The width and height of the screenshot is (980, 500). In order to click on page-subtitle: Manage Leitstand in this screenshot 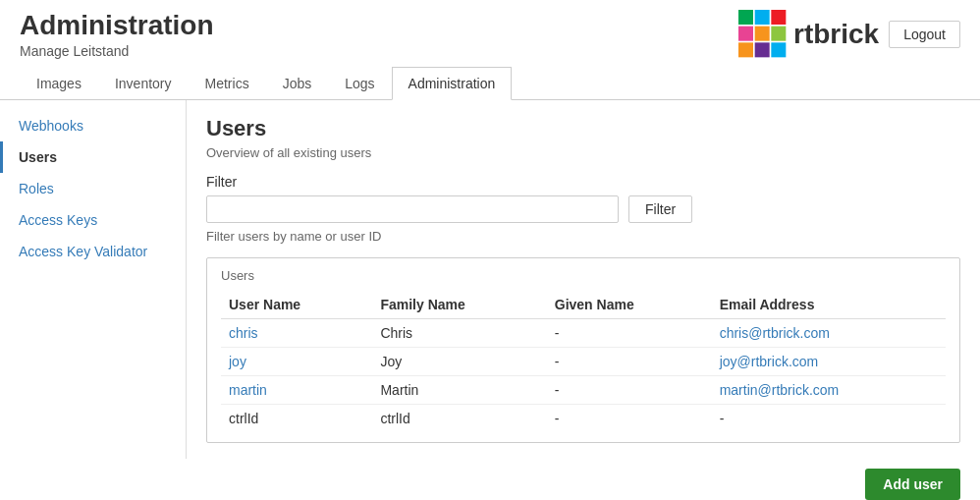, I will do `click(117, 51)`.